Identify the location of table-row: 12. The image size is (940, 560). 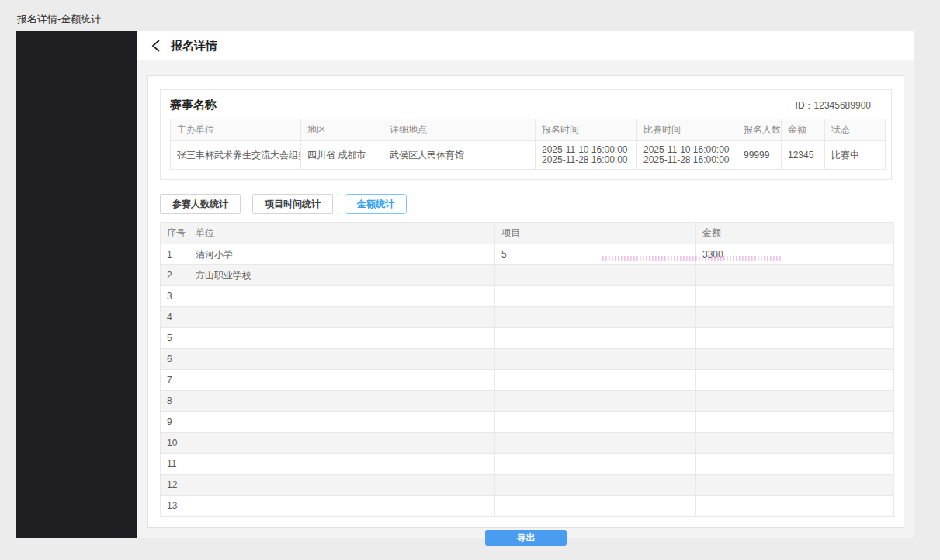
(528, 486).